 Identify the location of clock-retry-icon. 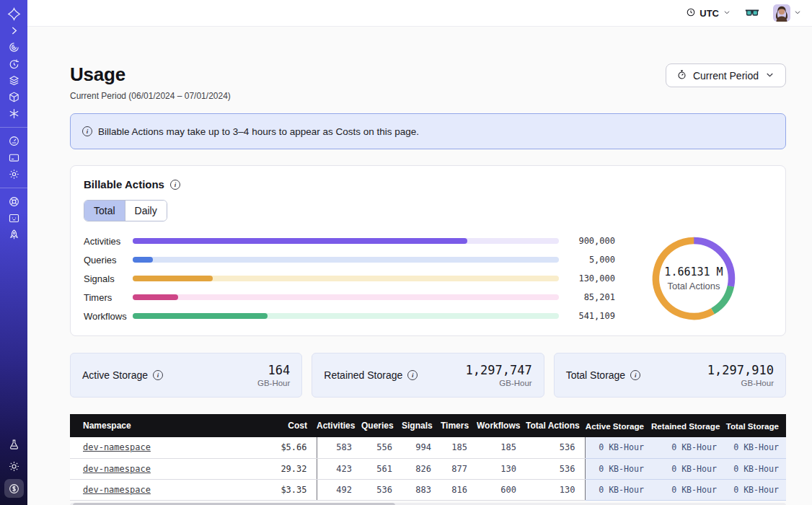
(14, 63).